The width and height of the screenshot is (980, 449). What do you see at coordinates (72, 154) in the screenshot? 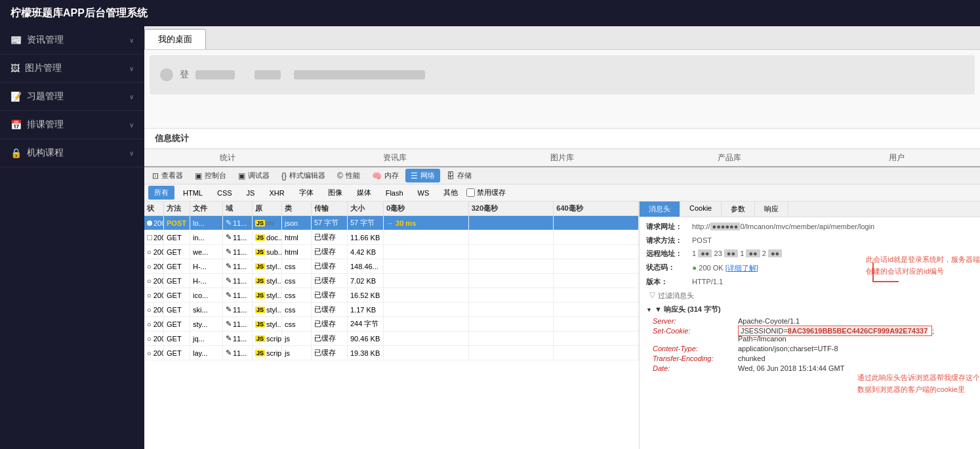
I see `sidebar-item-course: 🔒 机构课程 ∨` at bounding box center [72, 154].